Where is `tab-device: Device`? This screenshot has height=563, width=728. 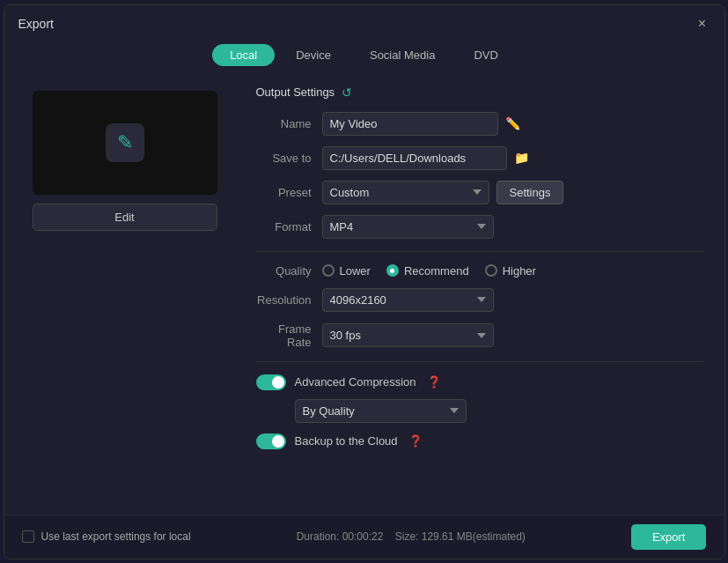 tab-device: Device is located at coordinates (313, 55).